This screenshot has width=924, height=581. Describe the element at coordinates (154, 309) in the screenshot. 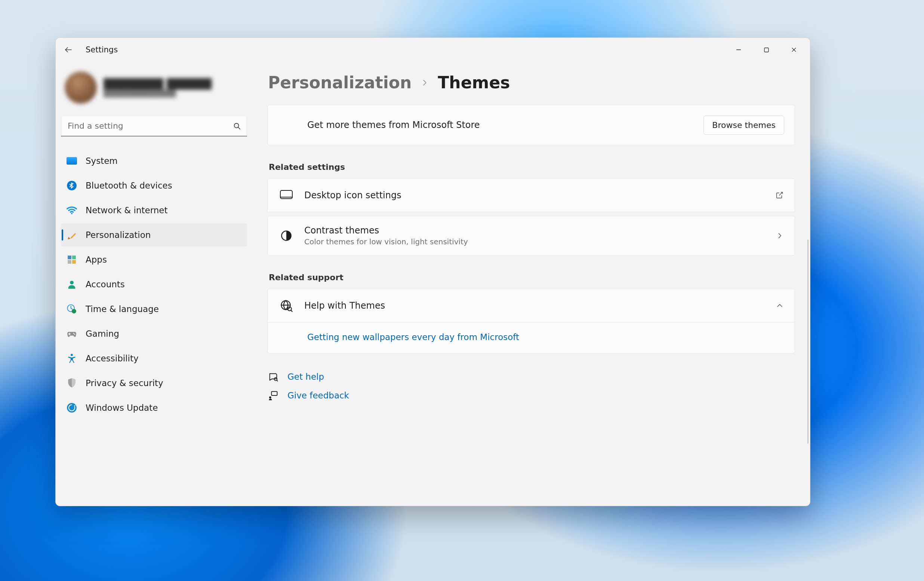

I see `sidebar-item-time-language: Time & language` at that location.